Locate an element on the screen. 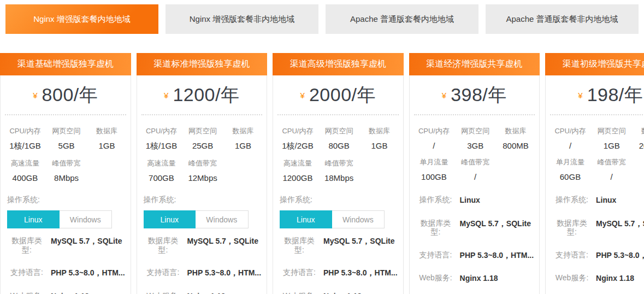 The image size is (644, 294). price-amount: 1200/年 is located at coordinates (206, 95).